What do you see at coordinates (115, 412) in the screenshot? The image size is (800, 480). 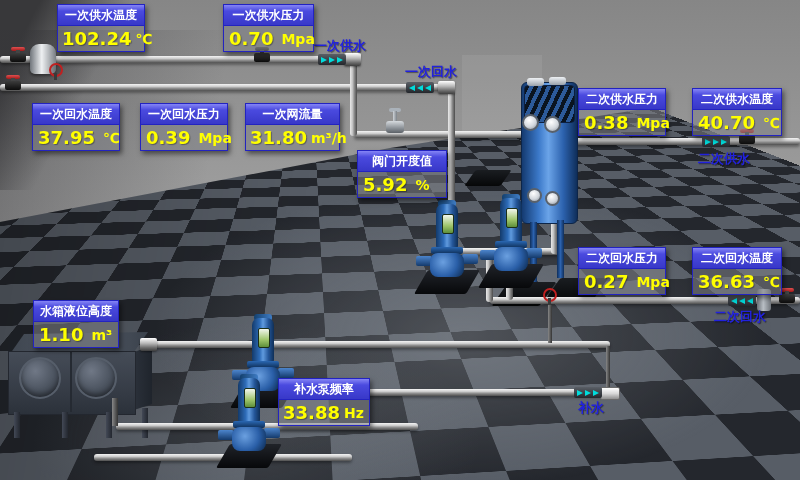 I see `pipe-tank-drop` at bounding box center [115, 412].